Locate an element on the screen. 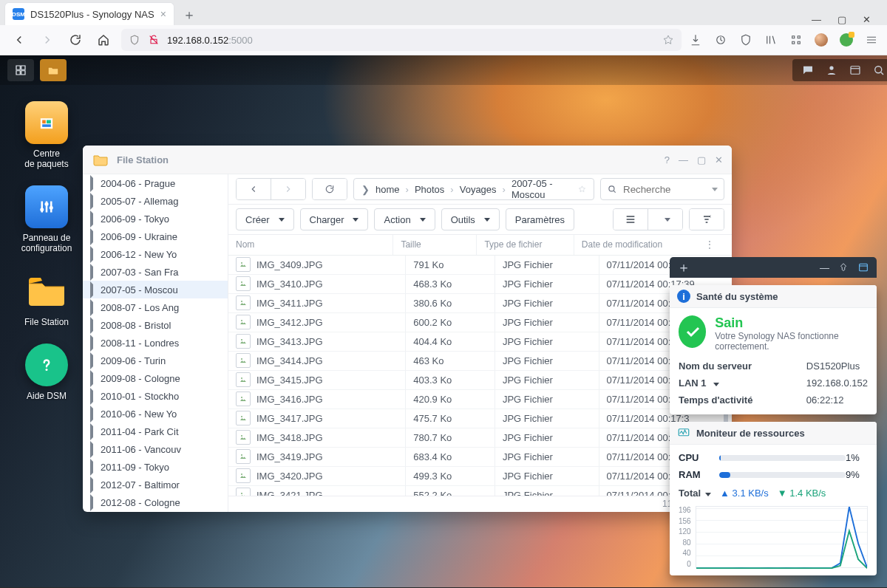  reload-button is located at coordinates (75, 40).